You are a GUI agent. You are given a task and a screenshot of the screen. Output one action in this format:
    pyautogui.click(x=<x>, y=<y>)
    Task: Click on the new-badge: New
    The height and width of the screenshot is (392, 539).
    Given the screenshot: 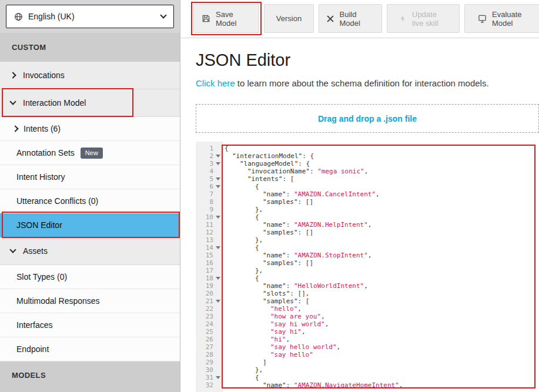 What is the action you would take?
    pyautogui.click(x=92, y=153)
    